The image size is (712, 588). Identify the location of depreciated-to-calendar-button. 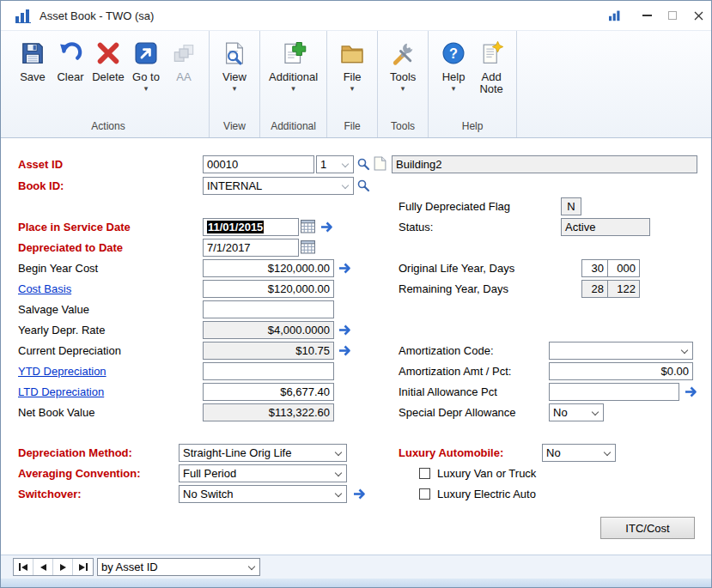
(307, 247).